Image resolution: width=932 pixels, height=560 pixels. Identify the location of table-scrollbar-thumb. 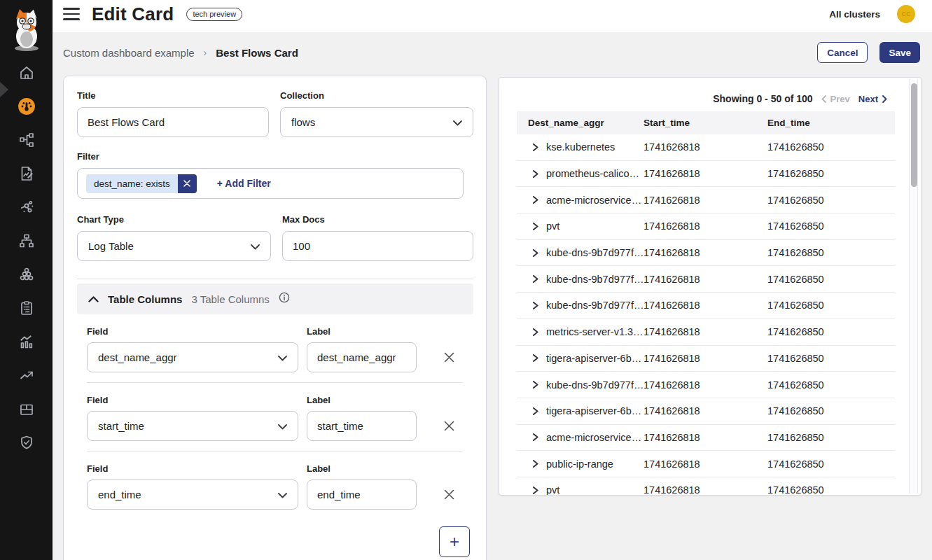
(914, 135).